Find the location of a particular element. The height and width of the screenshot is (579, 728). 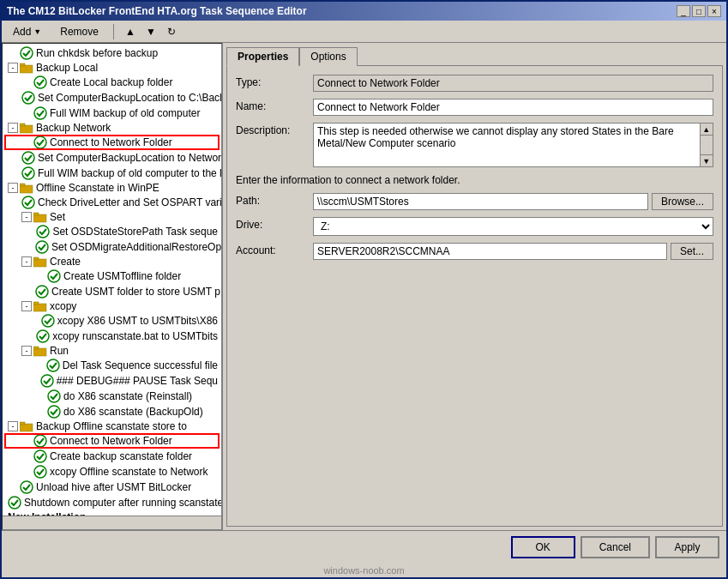

name-value-container is located at coordinates (513, 107).